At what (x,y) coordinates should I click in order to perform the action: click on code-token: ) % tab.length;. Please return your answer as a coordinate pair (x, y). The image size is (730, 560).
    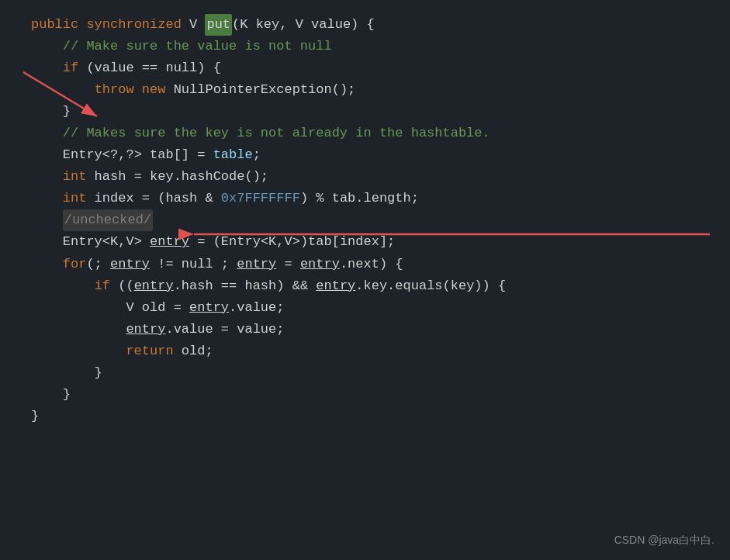
    Looking at the image, I should click on (360, 199).